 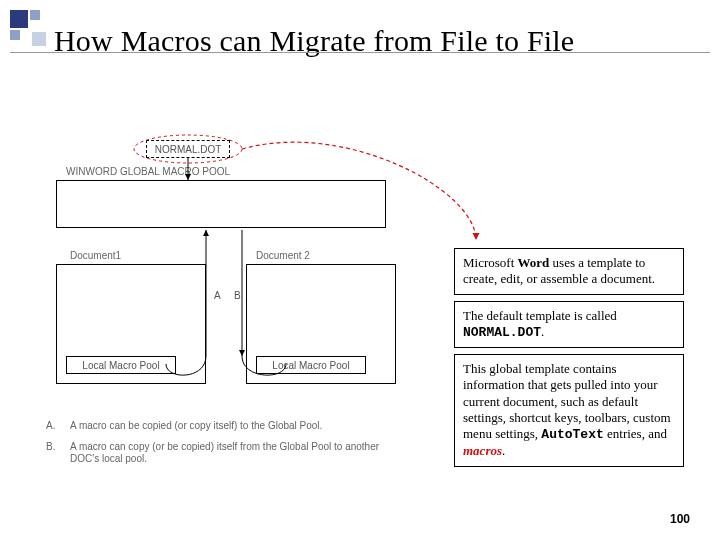 I want to click on note-b-text: A macro can copy (or be copied) itself f…, so click(x=228, y=454).